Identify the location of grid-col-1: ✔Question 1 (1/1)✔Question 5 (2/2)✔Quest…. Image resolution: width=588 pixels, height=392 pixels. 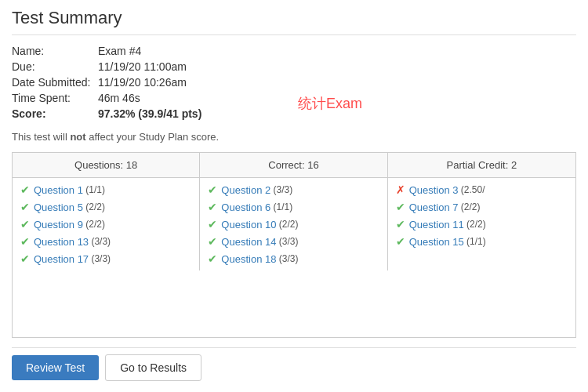
(107, 224).